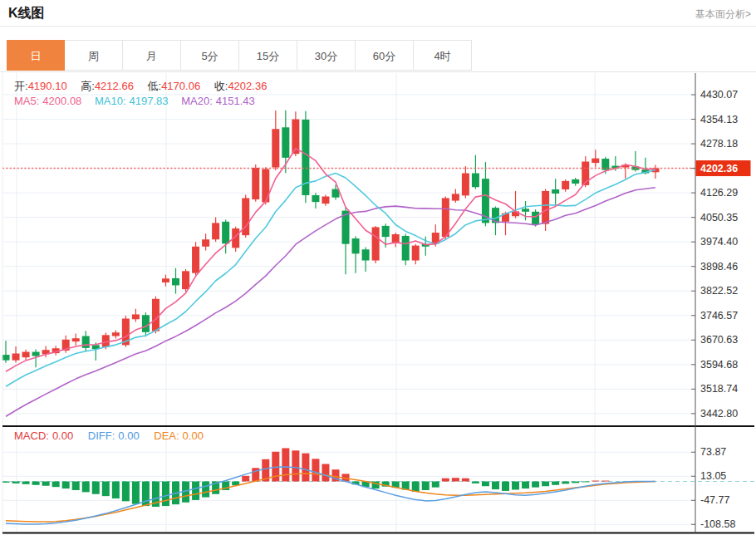 The height and width of the screenshot is (535, 756). I want to click on price-axis-label: 4430.07, so click(719, 95).